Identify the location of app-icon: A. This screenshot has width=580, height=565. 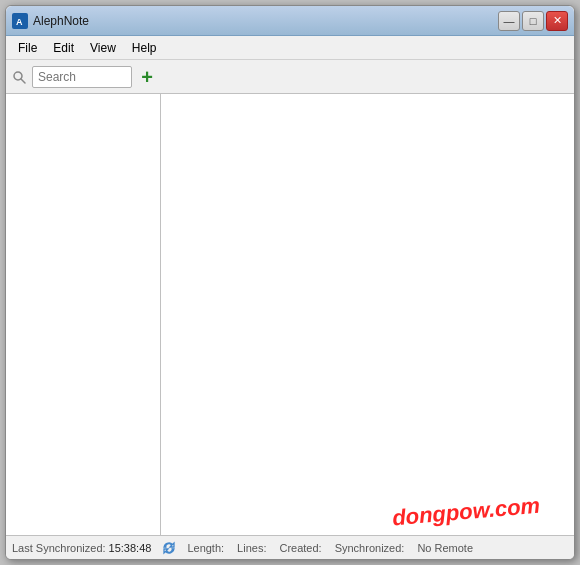
(20, 21).